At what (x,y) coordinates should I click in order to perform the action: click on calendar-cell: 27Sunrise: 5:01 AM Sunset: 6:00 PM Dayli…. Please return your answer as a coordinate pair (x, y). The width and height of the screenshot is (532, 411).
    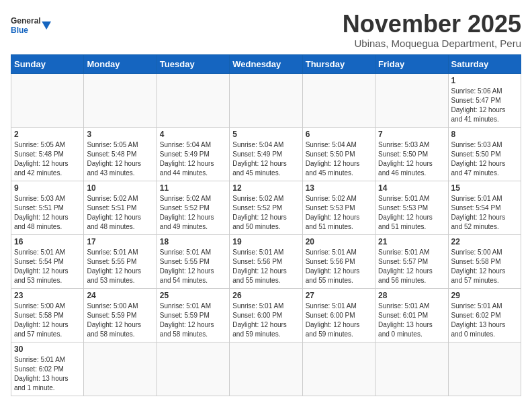
    Looking at the image, I should click on (339, 315).